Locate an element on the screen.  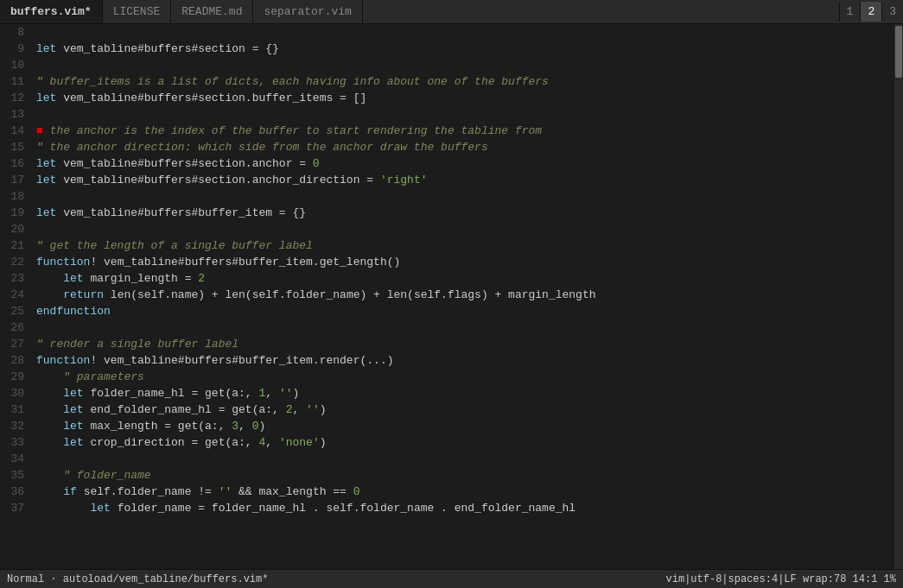
status-right: vim|utf-8|spaces:4|LF wrap:78 14:1 1% is located at coordinates (781, 579).